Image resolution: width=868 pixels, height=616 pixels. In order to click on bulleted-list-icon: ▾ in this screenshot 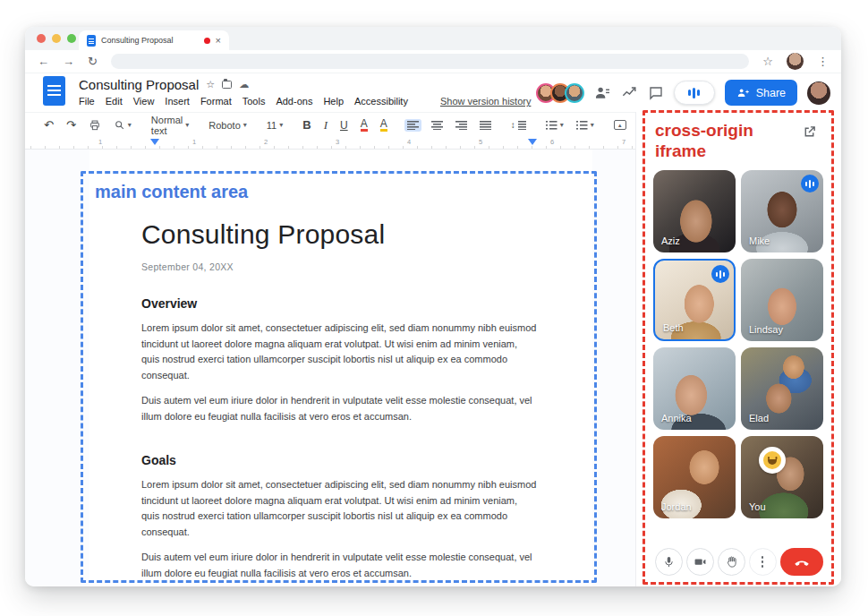, I will do `click(555, 125)`.